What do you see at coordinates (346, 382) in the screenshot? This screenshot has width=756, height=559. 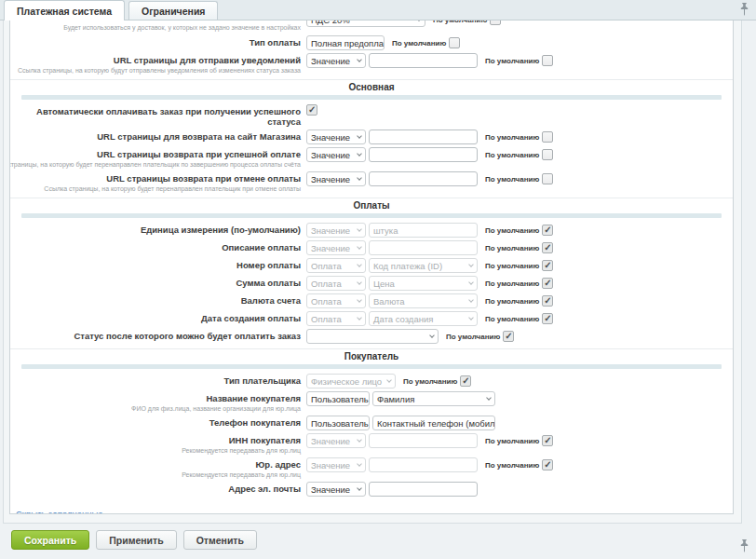 I see `select-value: Физическое лицо` at bounding box center [346, 382].